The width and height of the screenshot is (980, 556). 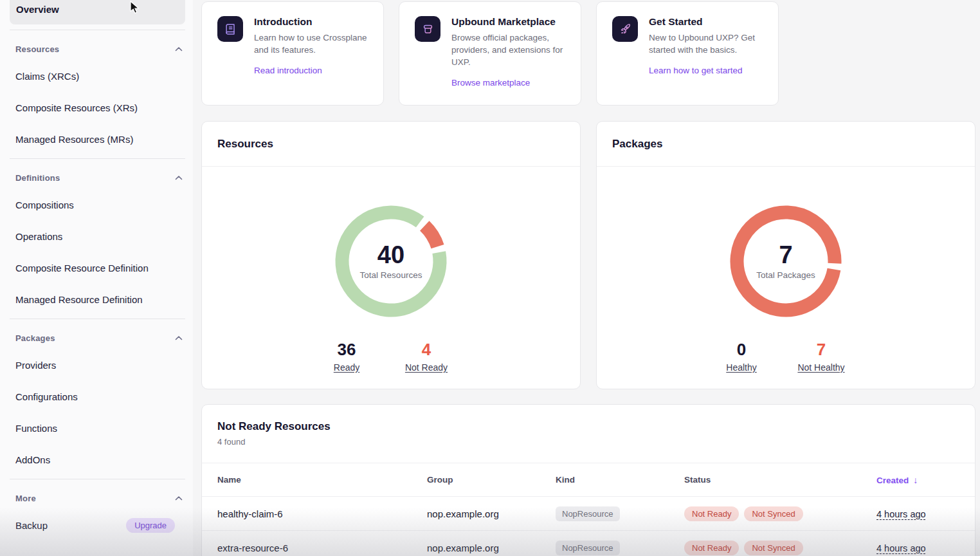 I want to click on section-label: Packages, so click(x=35, y=338).